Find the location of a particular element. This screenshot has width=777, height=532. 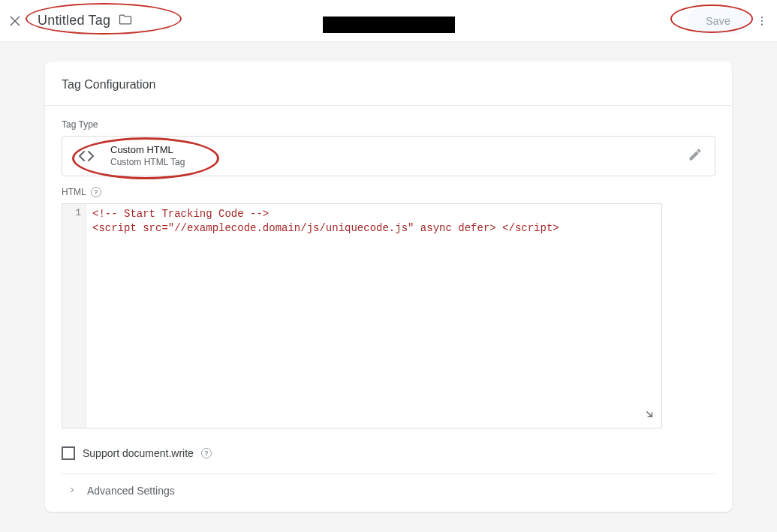

folder-icon is located at coordinates (125, 21).